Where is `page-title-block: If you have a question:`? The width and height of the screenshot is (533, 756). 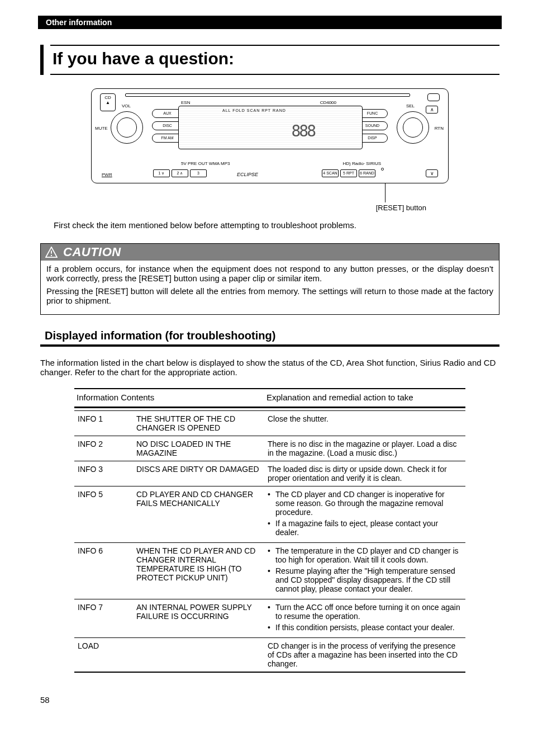 page-title-block: If you have a question: is located at coordinates (270, 60).